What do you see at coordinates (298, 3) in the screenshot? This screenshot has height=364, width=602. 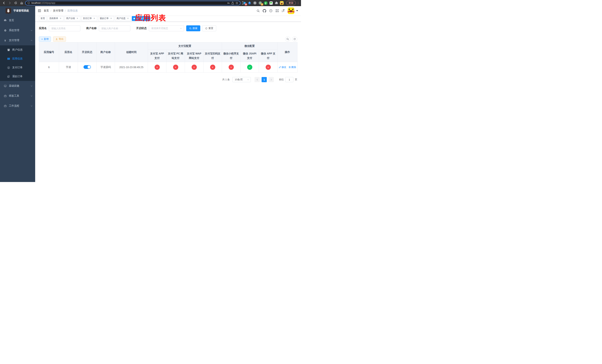 I see `browser-menu-icon: ⋮` at bounding box center [298, 3].